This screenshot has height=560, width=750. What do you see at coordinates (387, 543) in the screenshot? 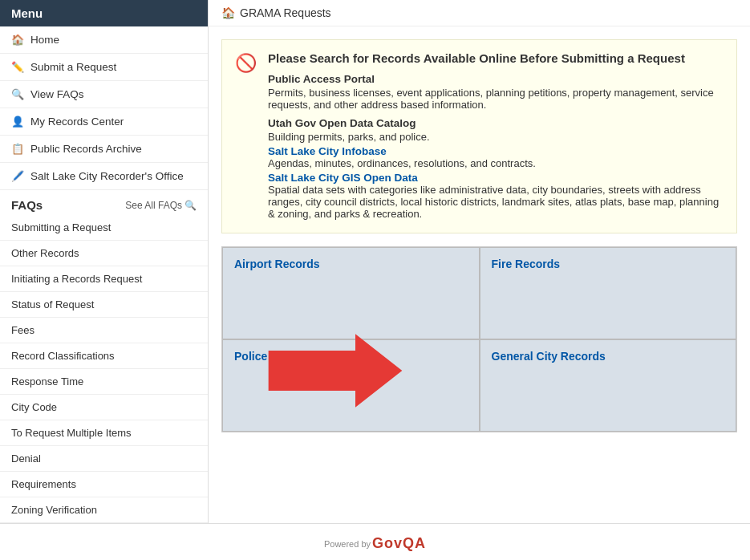
I see `gov-text: Gov` at bounding box center [387, 543].